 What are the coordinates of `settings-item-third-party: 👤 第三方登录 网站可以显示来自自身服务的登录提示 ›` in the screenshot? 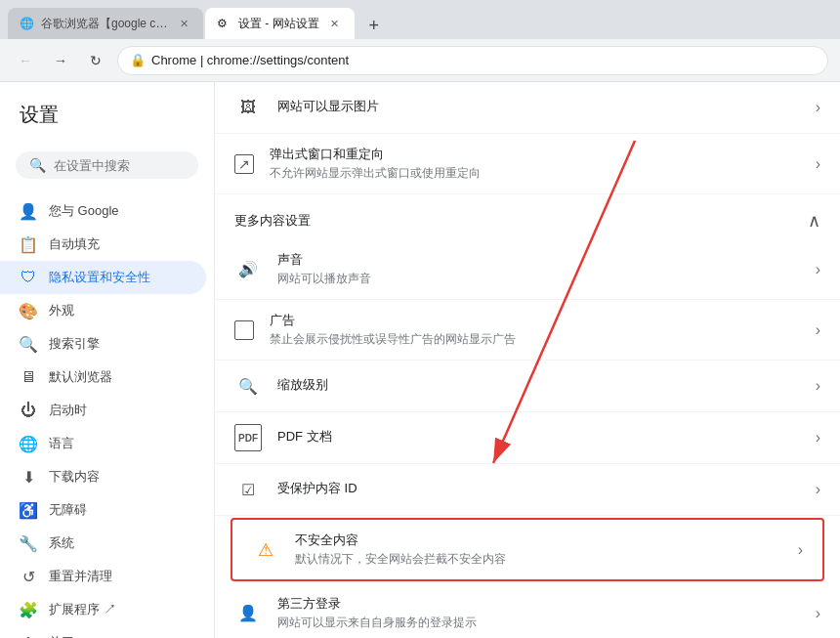 It's located at (527, 611).